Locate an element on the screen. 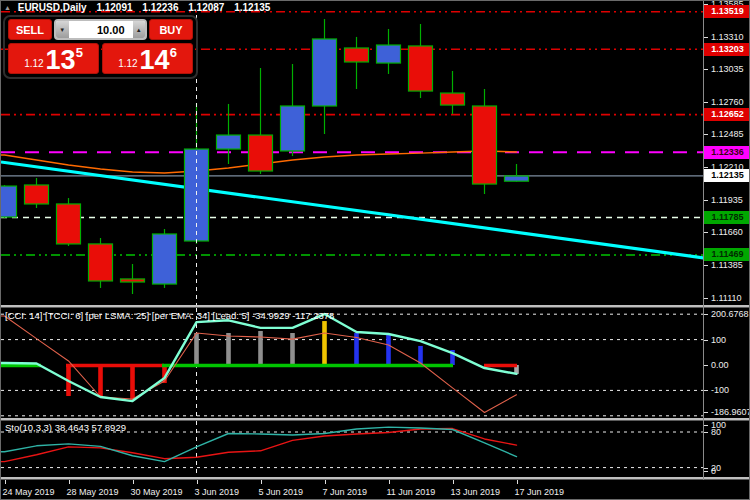 This screenshot has height=500, width=750. candle-11-jun-2019 is located at coordinates (389, 52).